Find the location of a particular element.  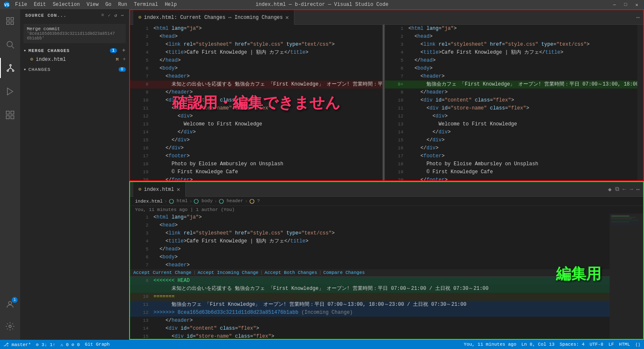

sidebar-title: SOURCE CON... is located at coordinates (46, 16).